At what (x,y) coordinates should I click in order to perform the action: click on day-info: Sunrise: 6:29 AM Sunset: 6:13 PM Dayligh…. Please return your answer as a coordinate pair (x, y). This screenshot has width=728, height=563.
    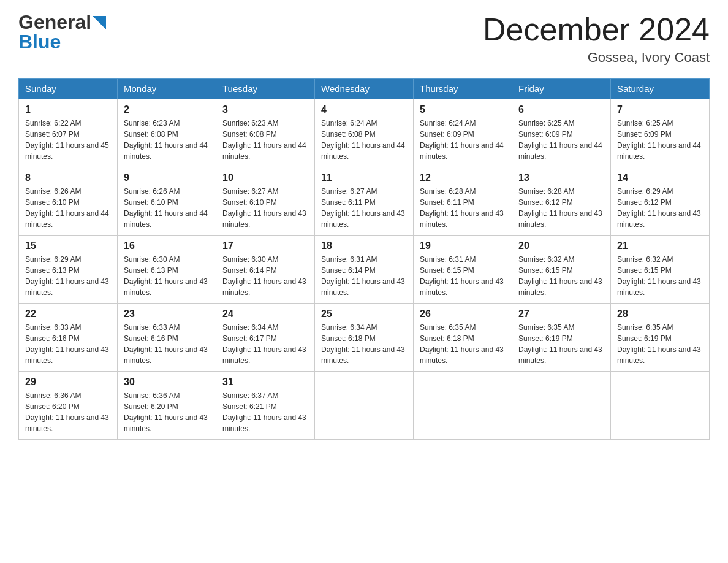
    Looking at the image, I should click on (68, 276).